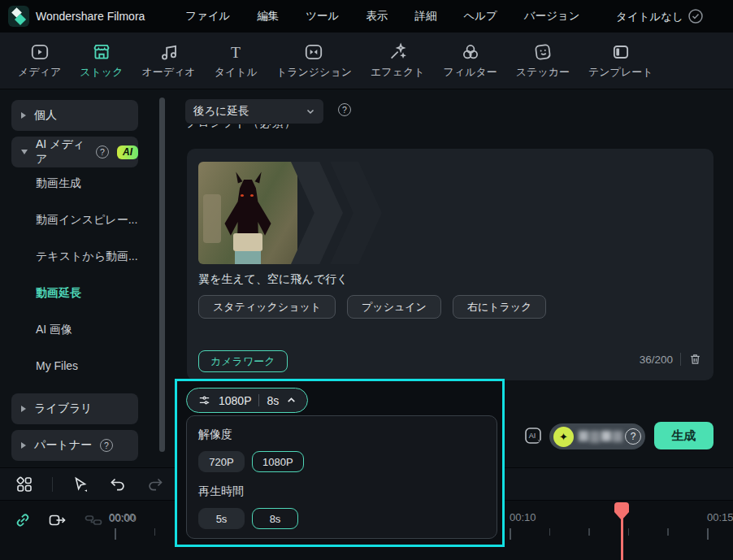 This screenshot has height=560, width=733. Describe the element at coordinates (59, 293) in the screenshot. I see `sidebar-item-video-extension: 動画延長` at that location.